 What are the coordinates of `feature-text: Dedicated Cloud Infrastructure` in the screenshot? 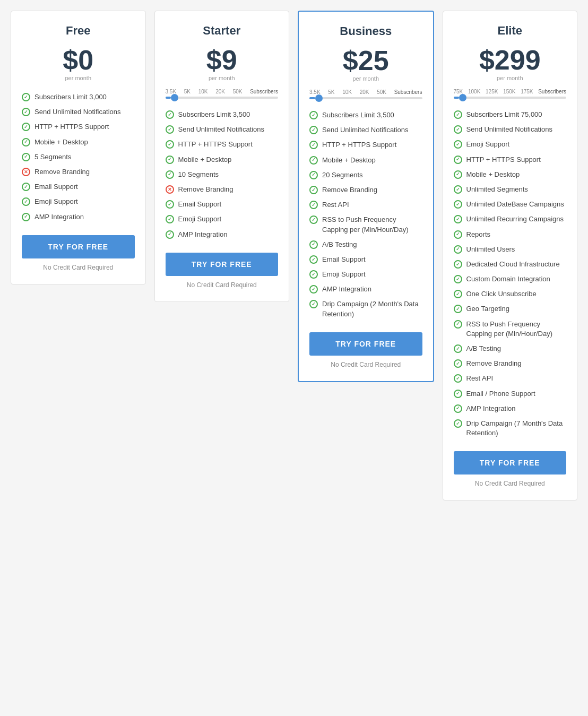 It's located at (513, 264).